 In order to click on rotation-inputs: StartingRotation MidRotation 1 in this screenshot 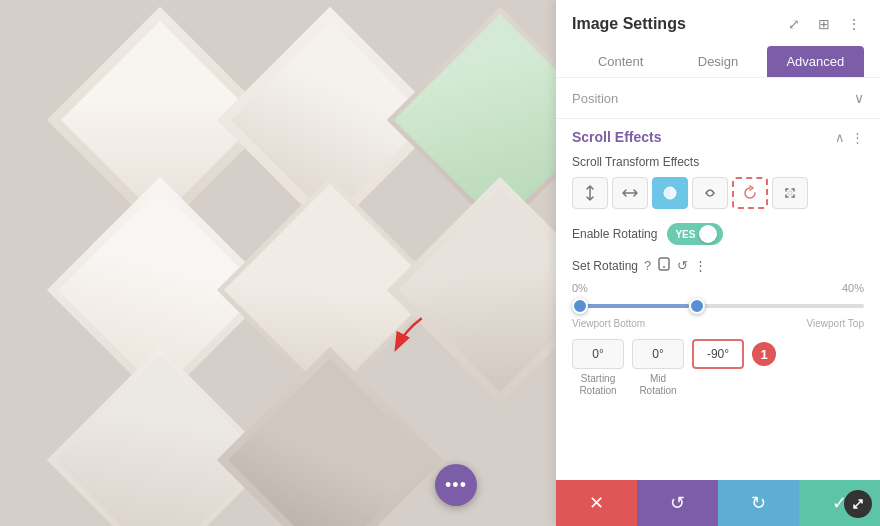, I will do `click(718, 368)`.